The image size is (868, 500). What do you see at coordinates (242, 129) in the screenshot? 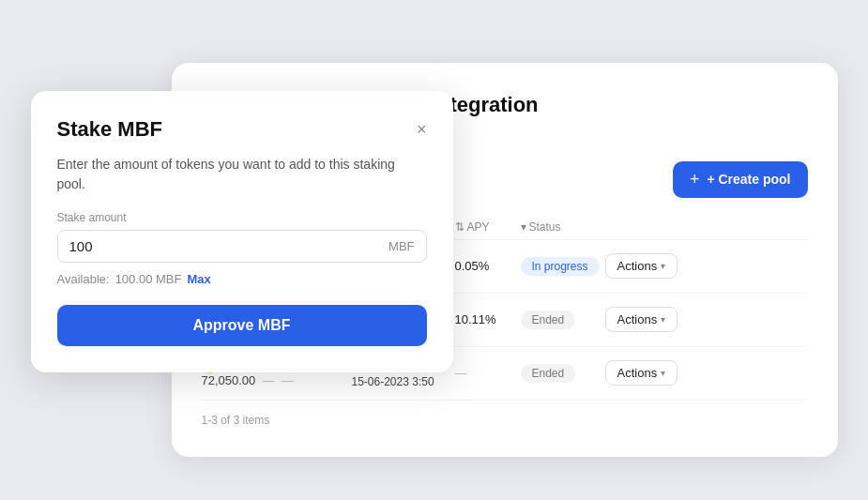
I see `modal-header: Stake MBF ×` at bounding box center [242, 129].